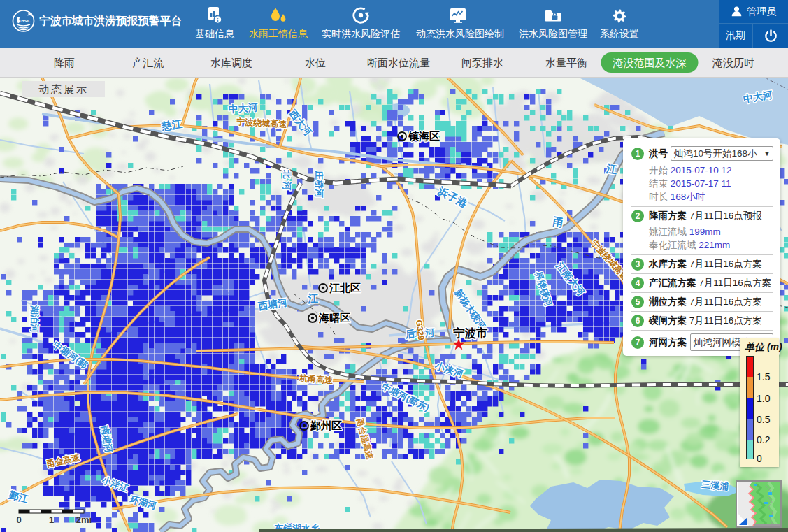 The width and height of the screenshot is (788, 532). Describe the element at coordinates (471, 333) in the screenshot. I see `svg-text: 宁波市` at that location.